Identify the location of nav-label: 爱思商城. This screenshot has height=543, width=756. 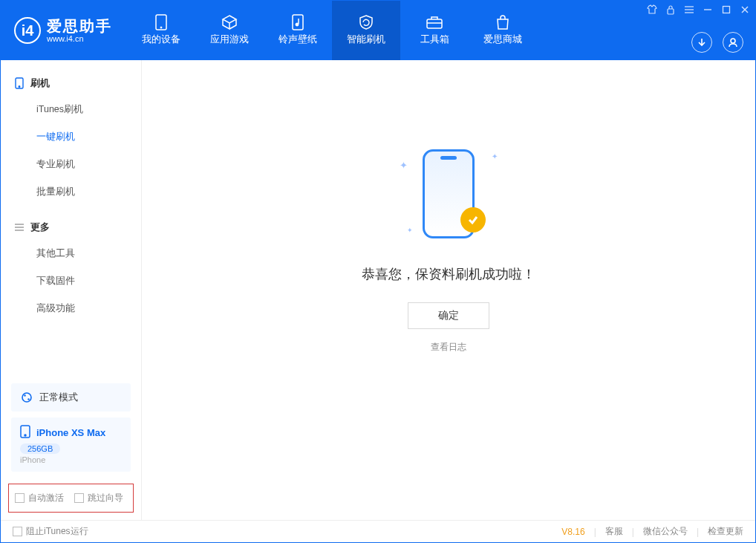
(503, 39).